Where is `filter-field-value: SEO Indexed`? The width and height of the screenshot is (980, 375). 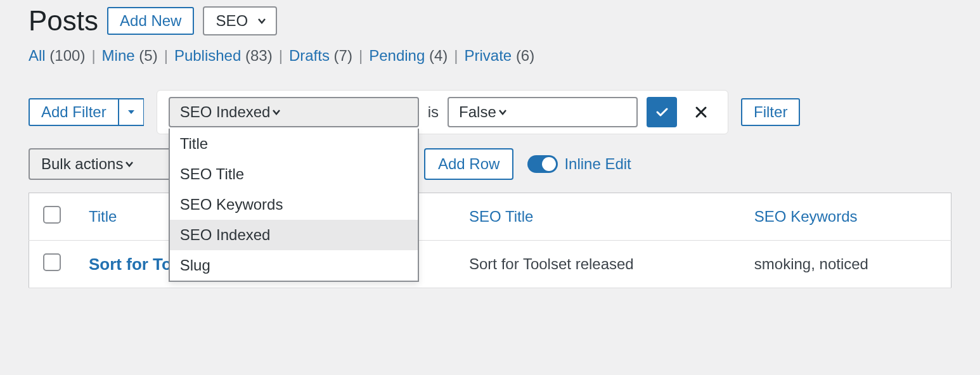 filter-field-value: SEO Indexed is located at coordinates (226, 112).